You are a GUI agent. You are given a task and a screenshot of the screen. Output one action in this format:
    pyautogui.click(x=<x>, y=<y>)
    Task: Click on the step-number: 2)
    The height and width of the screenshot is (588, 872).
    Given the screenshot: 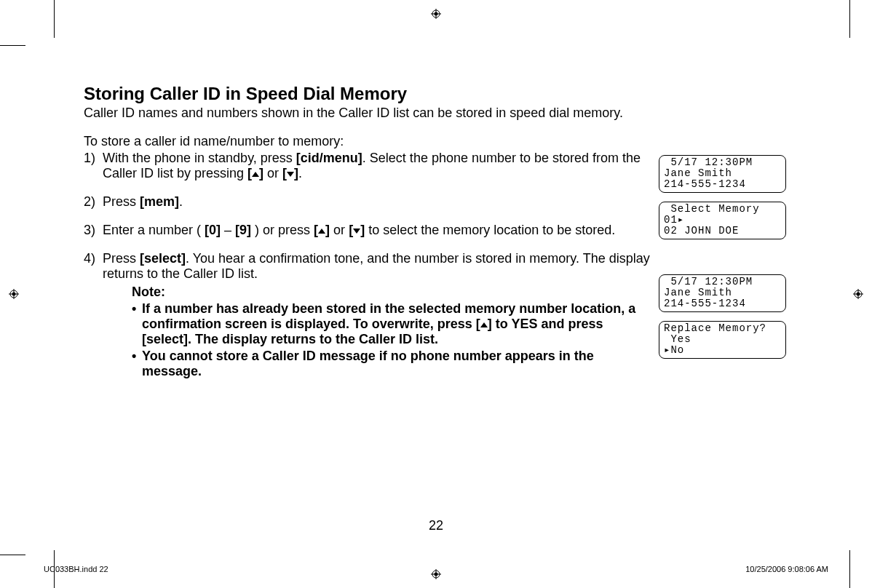 What is the action you would take?
    pyautogui.click(x=93, y=202)
    